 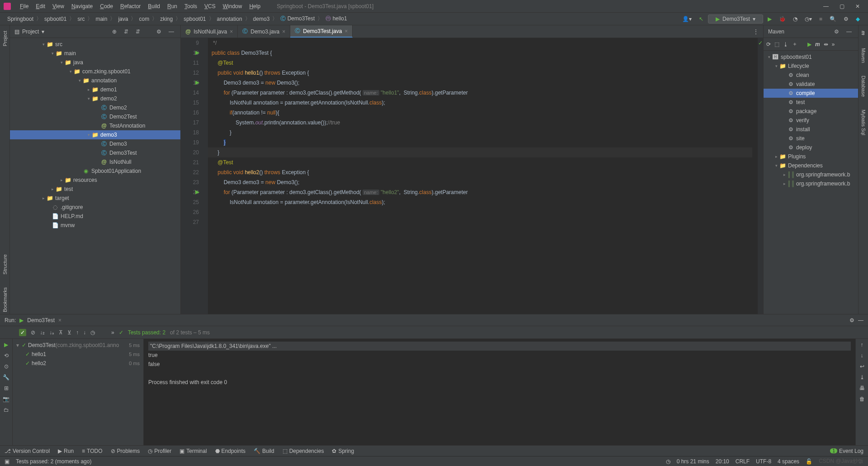 I want to click on profile-button: ◷▾, so click(x=808, y=19).